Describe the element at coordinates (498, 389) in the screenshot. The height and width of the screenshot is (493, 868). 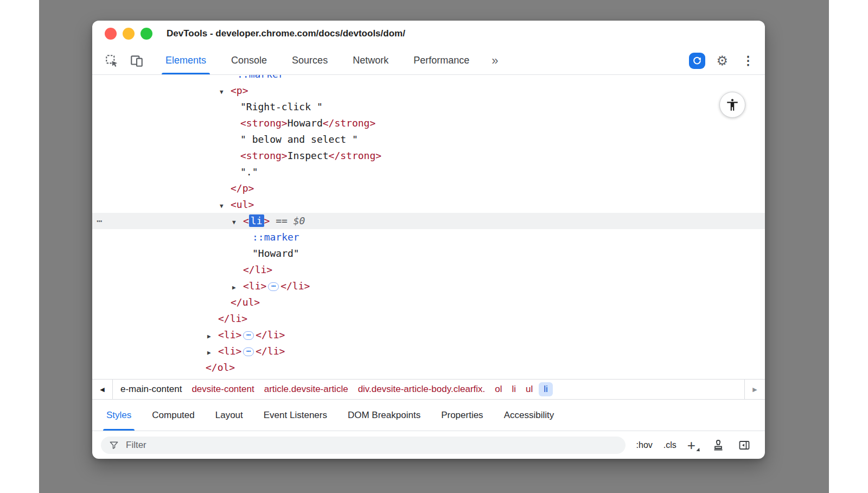
I see `breadcrumb-item-ol: ol` at that location.